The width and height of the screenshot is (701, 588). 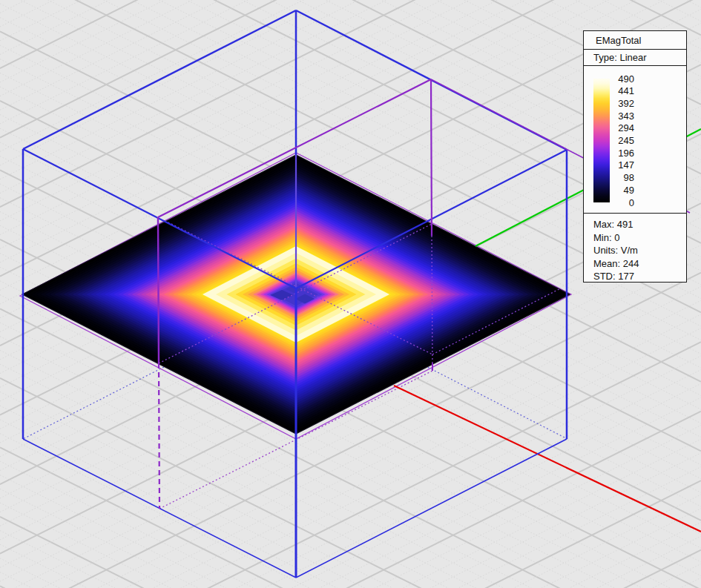 What do you see at coordinates (635, 58) in the screenshot?
I see `legend-scale-type: Type: Linear` at bounding box center [635, 58].